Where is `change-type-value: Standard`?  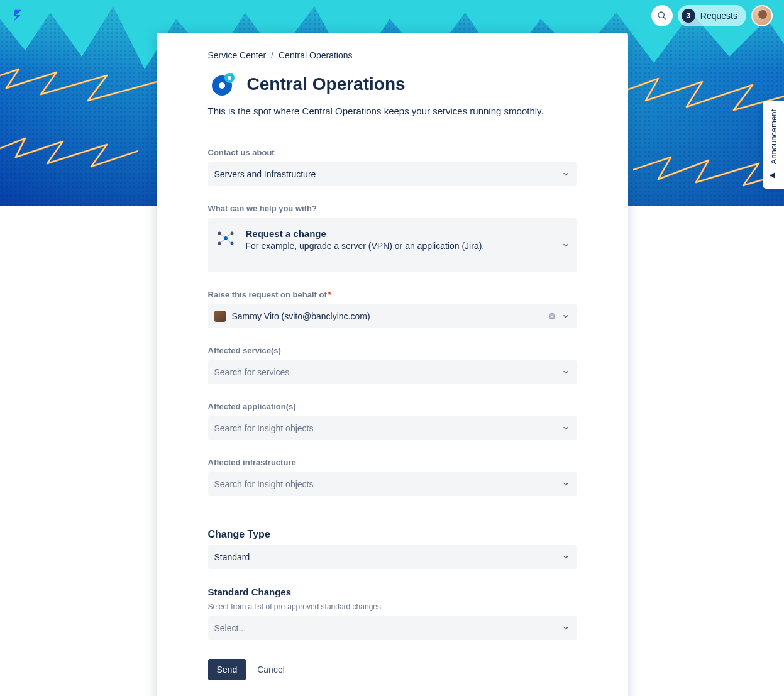
change-type-value: Standard is located at coordinates (233, 557).